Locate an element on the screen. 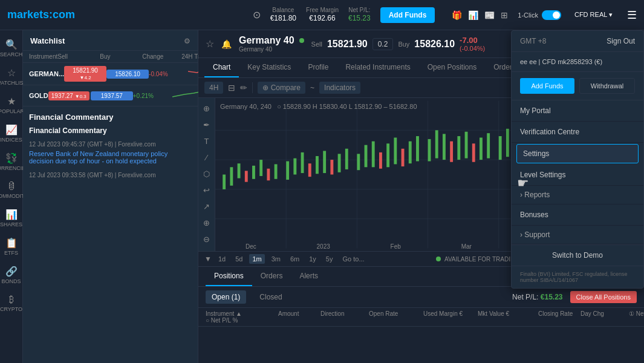 Image resolution: width=644 pixels, height=363 pixels. tab-profile: Profile is located at coordinates (318, 68).